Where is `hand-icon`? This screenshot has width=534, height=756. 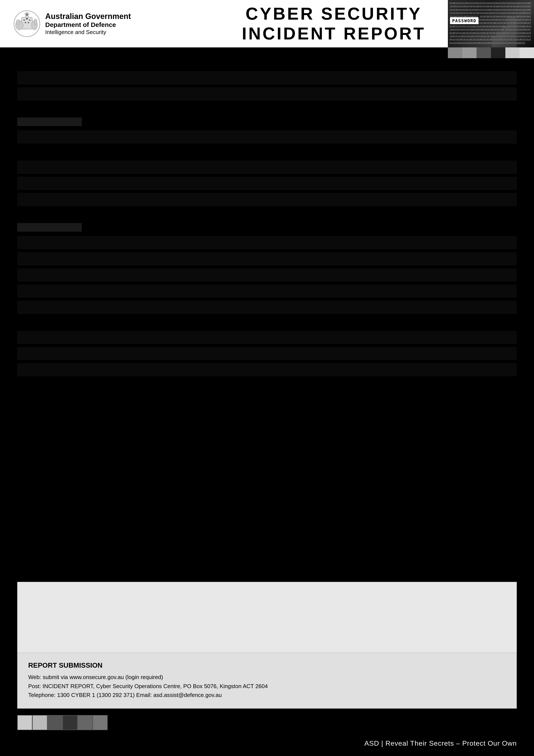
hand-icon is located at coordinates (513, 24).